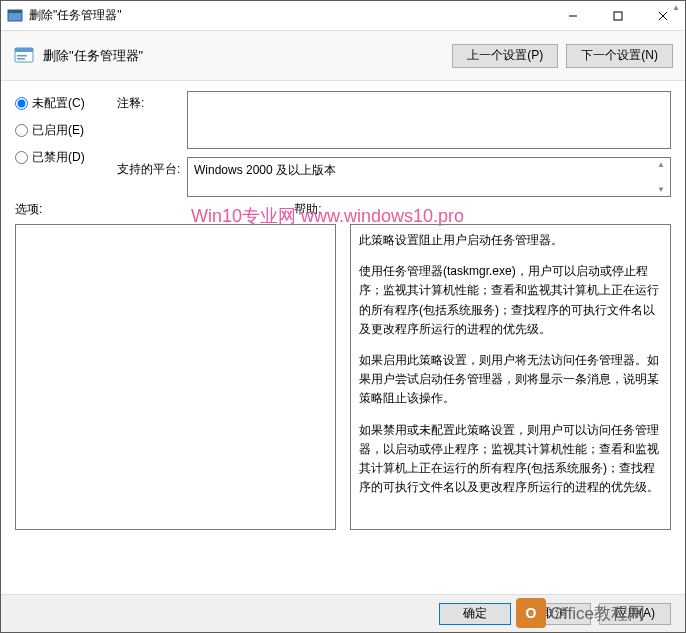 The width and height of the screenshot is (686, 633). What do you see at coordinates (15, 16) in the screenshot?
I see `app-icon` at bounding box center [15, 16].